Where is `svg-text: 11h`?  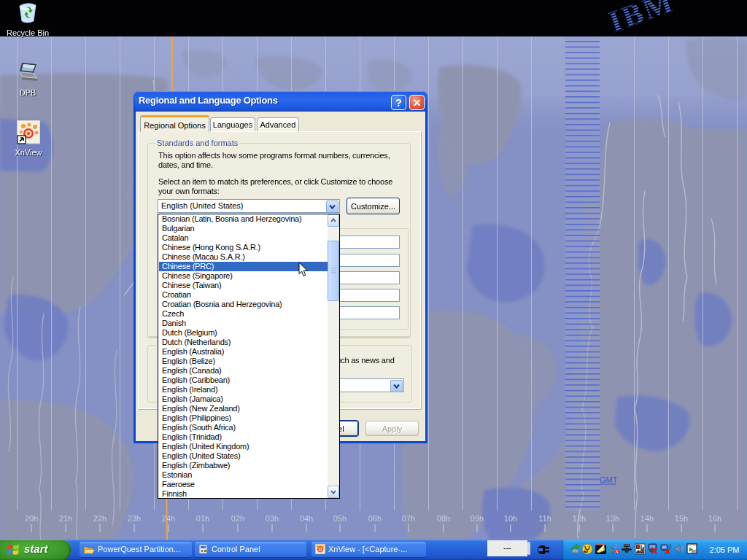 svg-text: 11h is located at coordinates (545, 518).